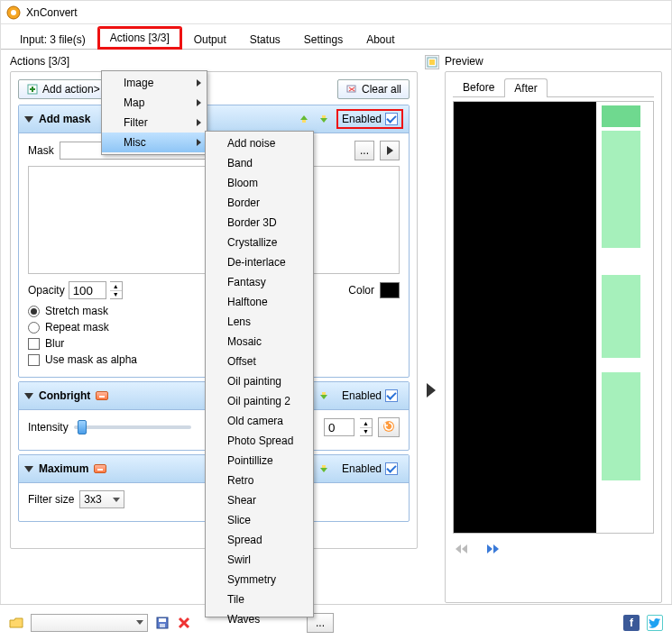 This screenshot has height=640, width=672. Describe the element at coordinates (260, 461) in the screenshot. I see `misc-pointillize: Pointillize` at that location.